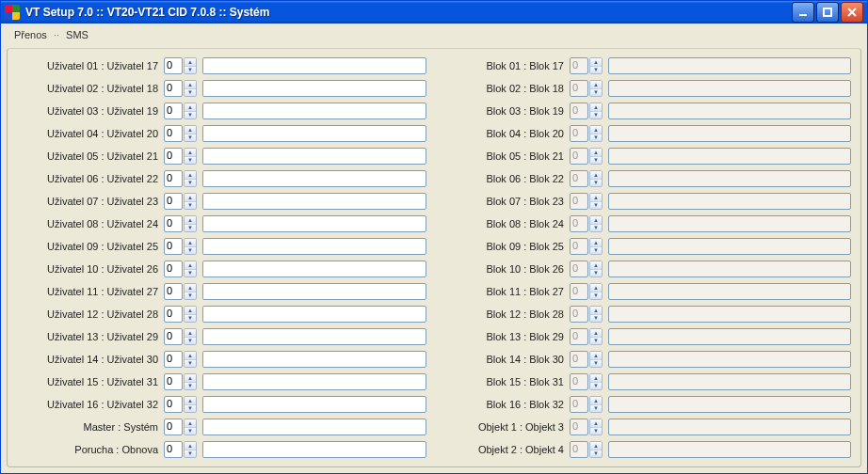  I want to click on left-row-label: Uživatel 07 : Uživatel 23, so click(90, 201).